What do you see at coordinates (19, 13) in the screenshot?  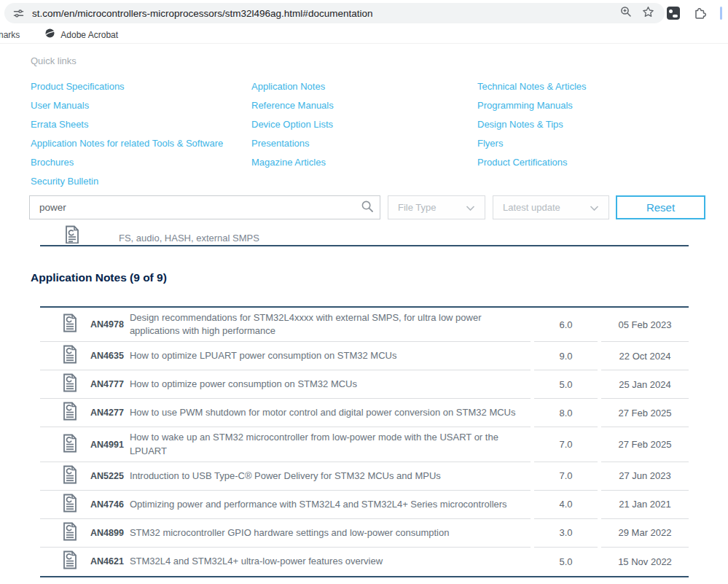 I see `site-settings-icon` at bounding box center [19, 13].